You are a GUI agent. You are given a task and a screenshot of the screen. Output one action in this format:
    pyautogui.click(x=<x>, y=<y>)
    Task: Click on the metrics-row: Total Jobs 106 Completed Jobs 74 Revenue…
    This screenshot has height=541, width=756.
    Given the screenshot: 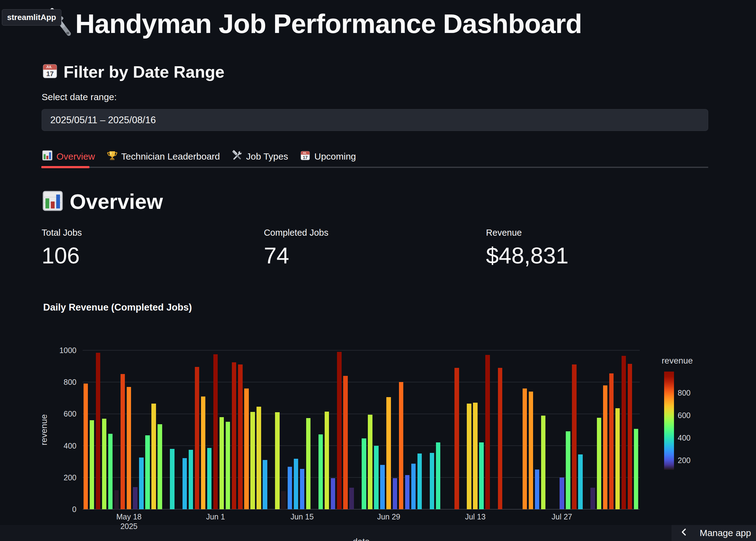 What is the action you would take?
    pyautogui.click(x=375, y=249)
    